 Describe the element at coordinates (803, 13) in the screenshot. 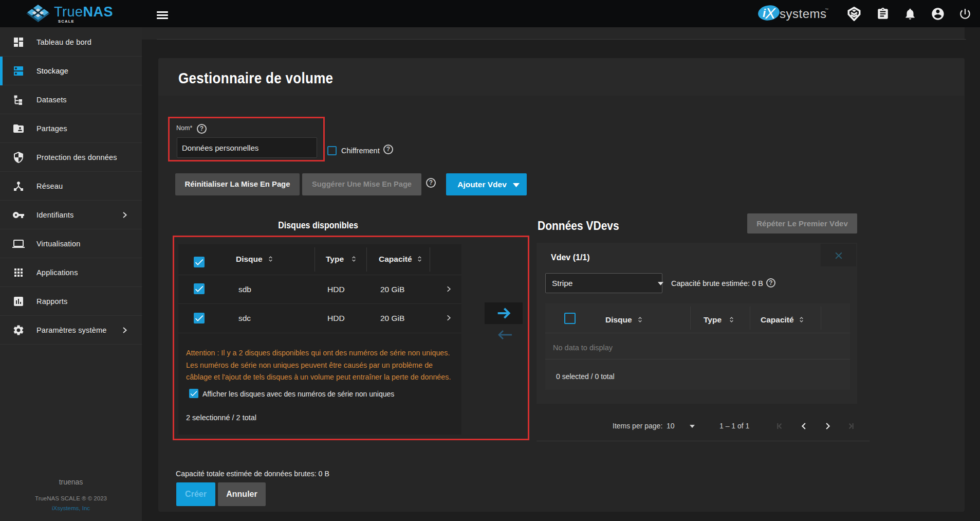

I see `svg-text: systems` at that location.